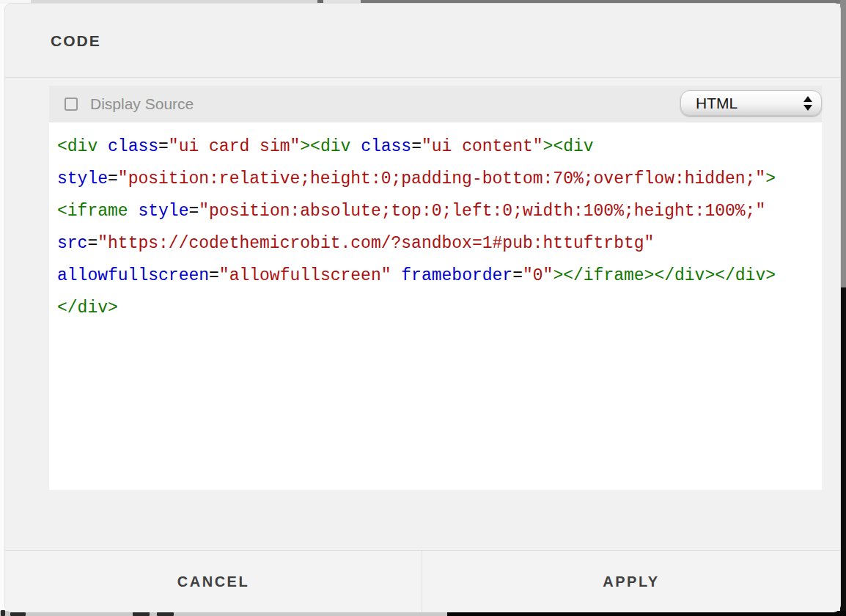 Image resolution: width=846 pixels, height=616 pixels. I want to click on modal-header: CODE, so click(422, 41).